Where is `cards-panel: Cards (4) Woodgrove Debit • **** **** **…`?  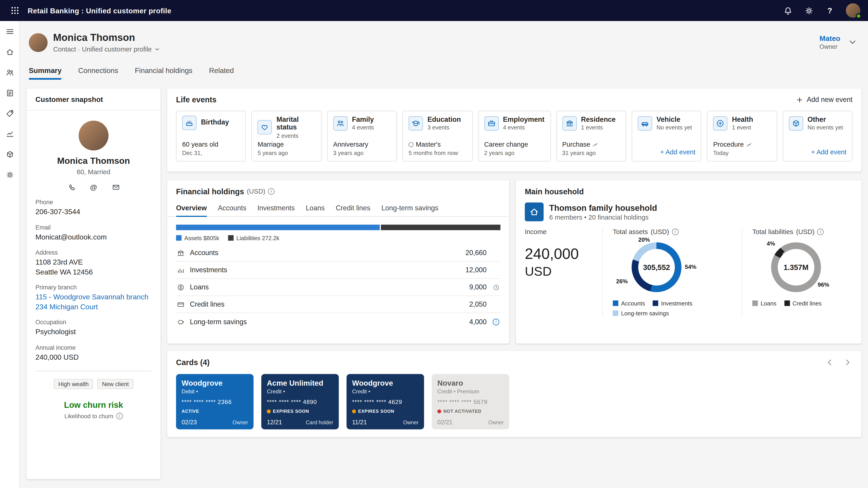
cards-panel: Cards (4) Woodgrove Debit • **** **** **… is located at coordinates (514, 394).